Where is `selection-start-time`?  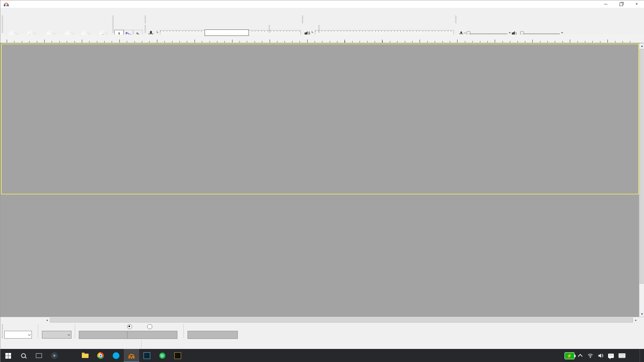 selection-start-time is located at coordinates (104, 335).